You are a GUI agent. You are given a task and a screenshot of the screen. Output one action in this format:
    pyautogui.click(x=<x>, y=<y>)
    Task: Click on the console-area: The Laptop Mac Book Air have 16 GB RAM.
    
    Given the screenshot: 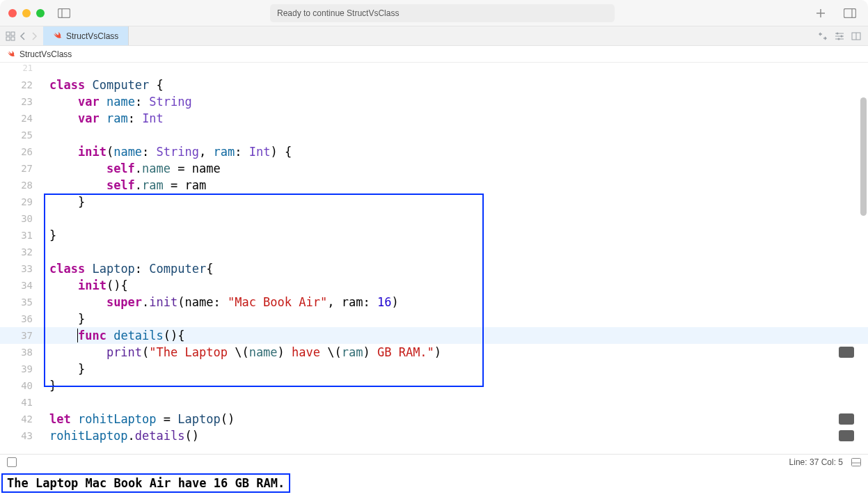 What is the action you would take?
    pyautogui.click(x=434, y=483)
    